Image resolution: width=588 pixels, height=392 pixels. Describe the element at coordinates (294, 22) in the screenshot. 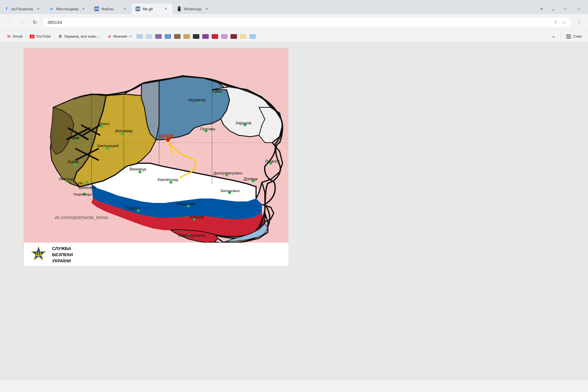

I see `address-bar-row: ← → ↻ 385154 ⤴ ☆ ⋮` at that location.